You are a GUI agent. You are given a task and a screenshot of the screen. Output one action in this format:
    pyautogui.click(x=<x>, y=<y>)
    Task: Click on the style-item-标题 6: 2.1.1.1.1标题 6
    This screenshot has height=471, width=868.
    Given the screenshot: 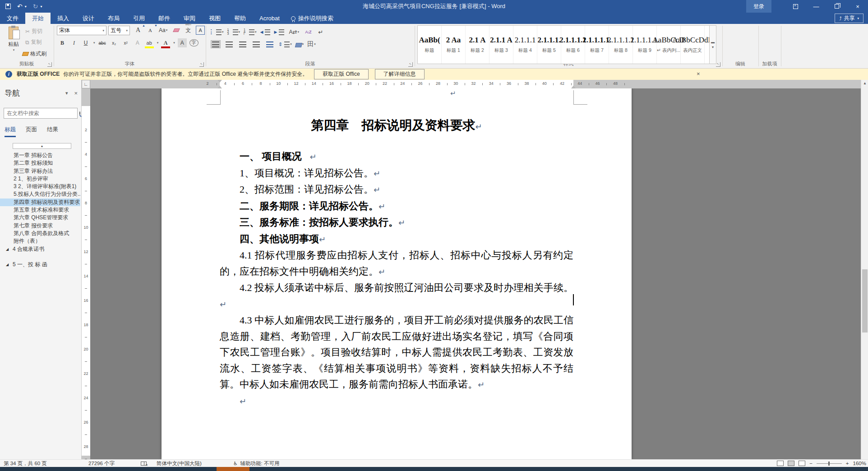 What is the action you would take?
    pyautogui.click(x=573, y=45)
    